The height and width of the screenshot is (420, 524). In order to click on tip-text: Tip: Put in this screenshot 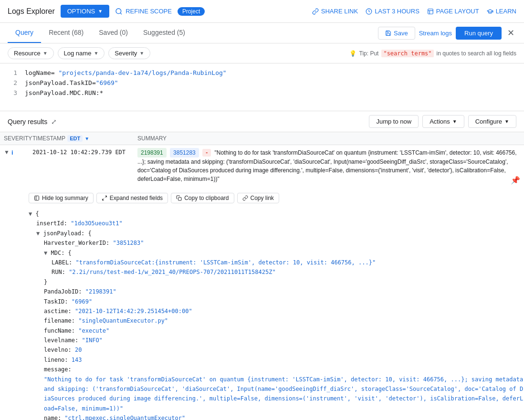, I will do `click(369, 53)`.